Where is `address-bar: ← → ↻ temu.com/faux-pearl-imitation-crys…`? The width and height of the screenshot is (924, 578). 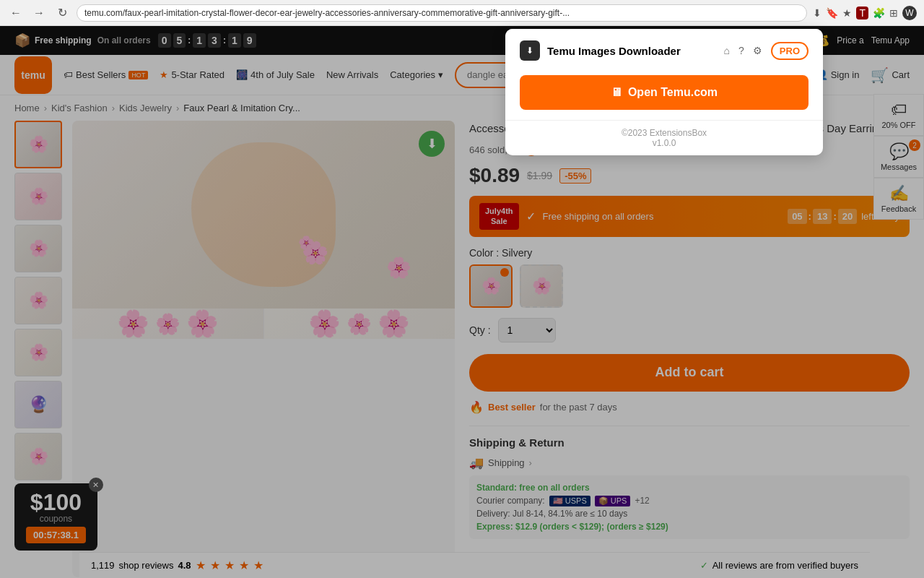
address-bar: ← → ↻ temu.com/faux-pearl-imitation-crys… is located at coordinates (462, 13).